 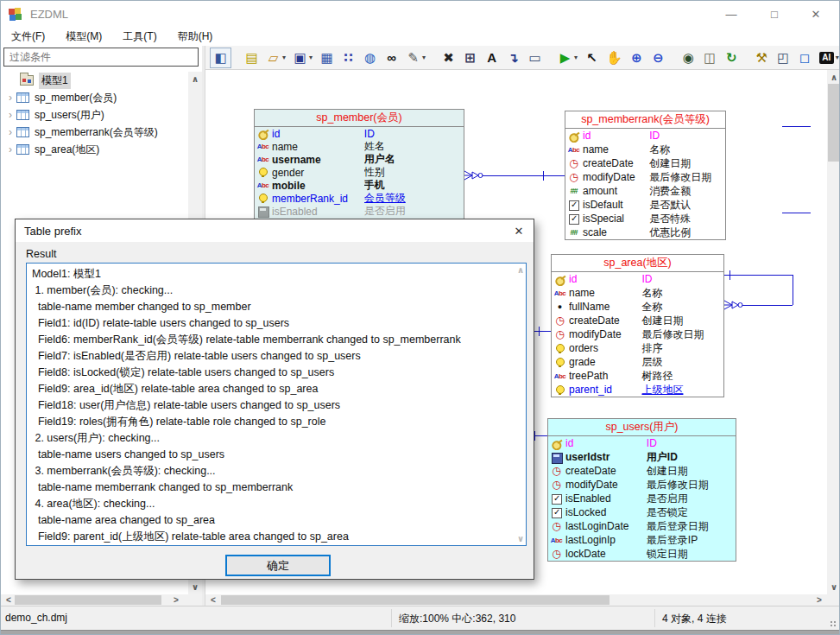 I want to click on delete-x-button: ✖, so click(x=449, y=58).